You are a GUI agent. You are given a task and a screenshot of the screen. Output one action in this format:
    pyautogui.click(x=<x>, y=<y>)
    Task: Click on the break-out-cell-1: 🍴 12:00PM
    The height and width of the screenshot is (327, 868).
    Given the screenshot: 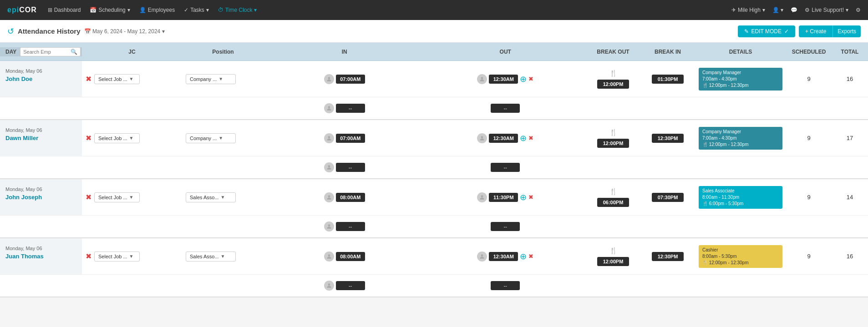 What is the action you would take?
    pyautogui.click(x=613, y=79)
    